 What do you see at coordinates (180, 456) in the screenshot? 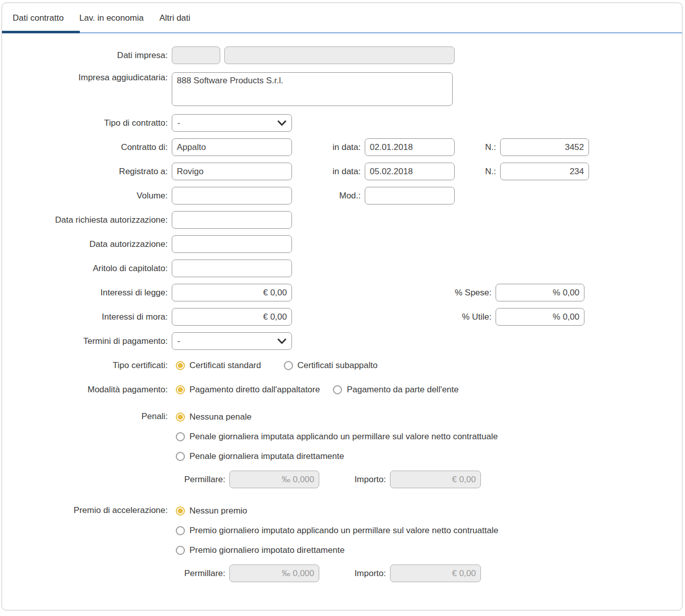
I see `radio-penale-diretta` at bounding box center [180, 456].